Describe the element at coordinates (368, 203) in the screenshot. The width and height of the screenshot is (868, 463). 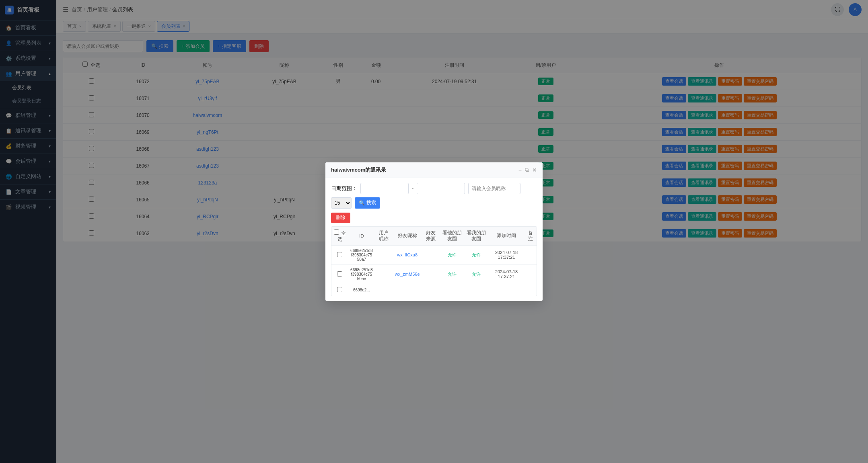
I see `modal-search-button: 🔍 搜索` at that location.